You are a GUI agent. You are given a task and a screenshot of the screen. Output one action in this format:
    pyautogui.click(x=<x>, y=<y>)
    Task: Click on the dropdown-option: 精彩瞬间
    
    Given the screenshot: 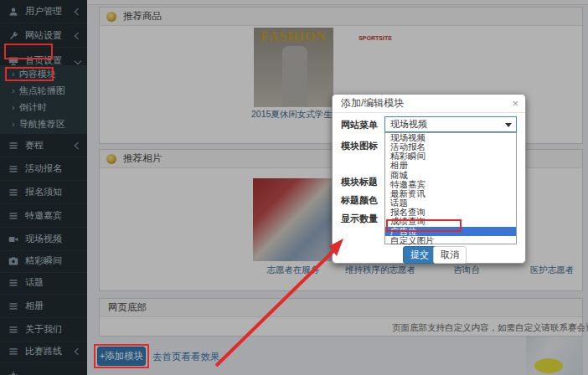 What is the action you would take?
    pyautogui.click(x=451, y=156)
    